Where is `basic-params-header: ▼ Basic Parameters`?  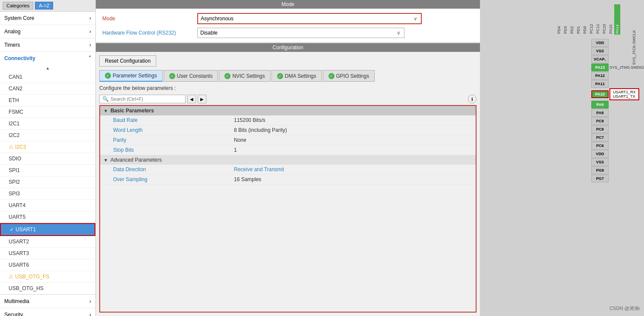
basic-params-header: ▼ Basic Parameters is located at coordinates (288, 111).